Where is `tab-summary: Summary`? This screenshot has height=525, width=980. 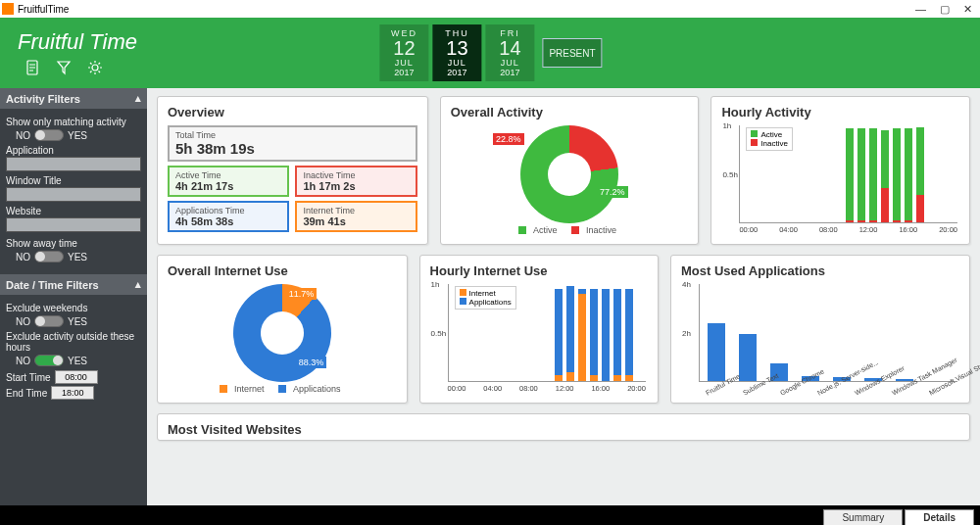
tab-summary: Summary is located at coordinates (862, 517).